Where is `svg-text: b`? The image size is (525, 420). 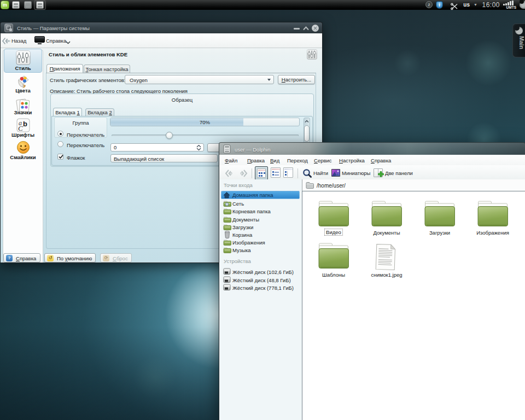
svg-text: b is located at coordinates (25, 124).